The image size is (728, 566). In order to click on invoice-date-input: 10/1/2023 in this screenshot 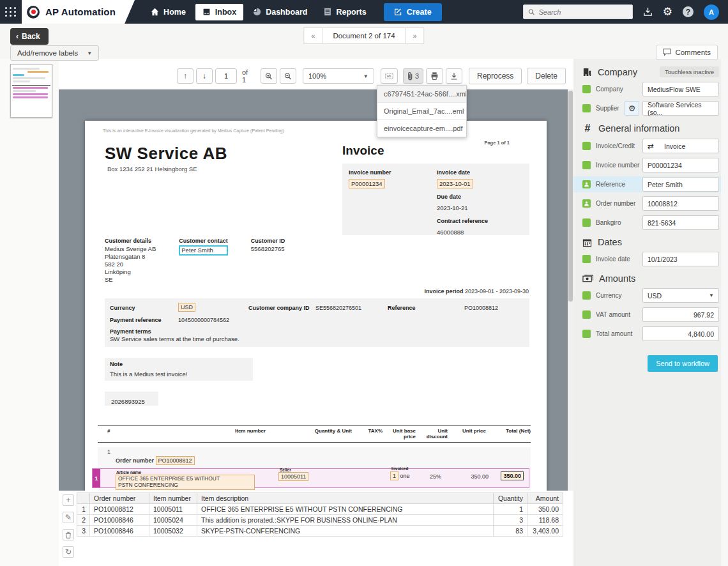, I will do `click(681, 259)`.